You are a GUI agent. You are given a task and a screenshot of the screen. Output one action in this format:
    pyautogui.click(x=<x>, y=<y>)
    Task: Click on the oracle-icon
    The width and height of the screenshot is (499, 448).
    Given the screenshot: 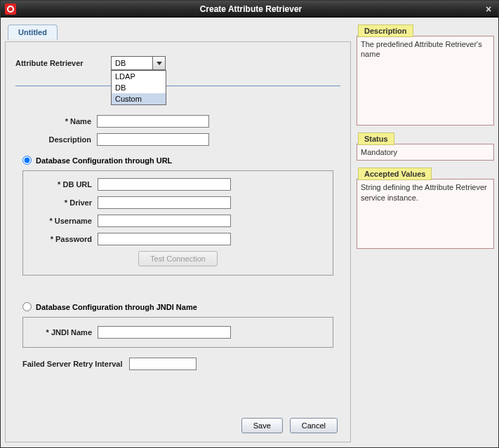 What is the action you would take?
    pyautogui.click(x=11, y=9)
    